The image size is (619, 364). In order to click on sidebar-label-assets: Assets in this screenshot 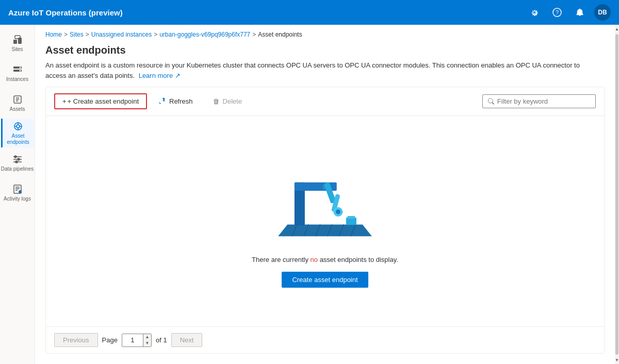, I will do `click(17, 109)`.